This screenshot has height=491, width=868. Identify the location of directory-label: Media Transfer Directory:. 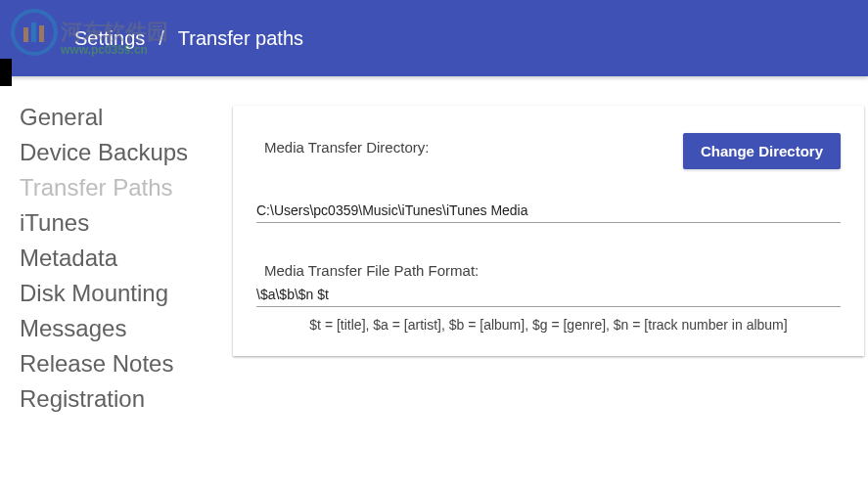
(343, 145).